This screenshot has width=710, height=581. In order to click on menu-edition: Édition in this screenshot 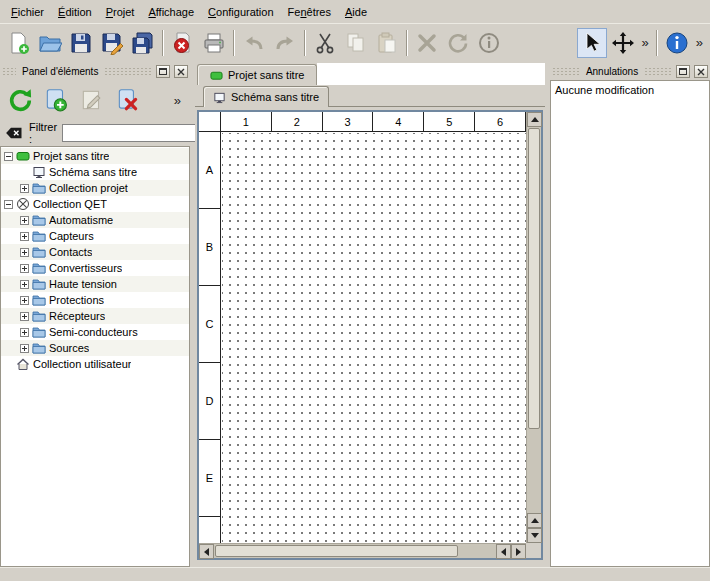, I will do `click(75, 12)`.